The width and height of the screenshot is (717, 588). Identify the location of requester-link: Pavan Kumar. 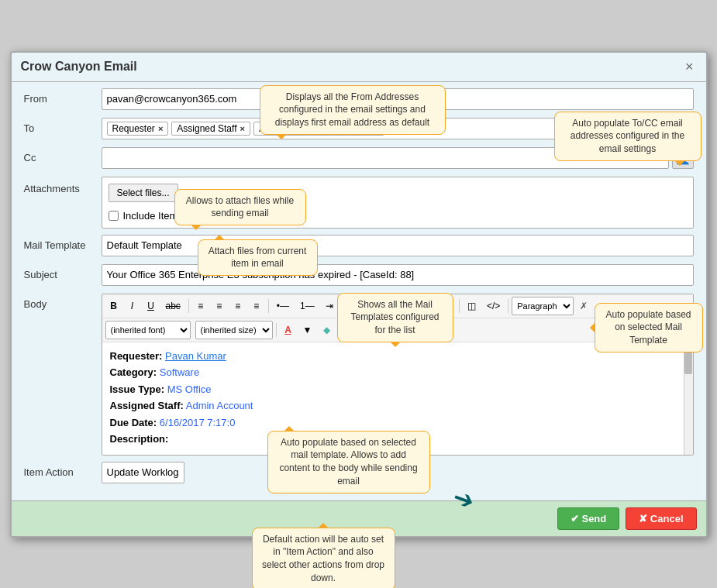
(195, 356).